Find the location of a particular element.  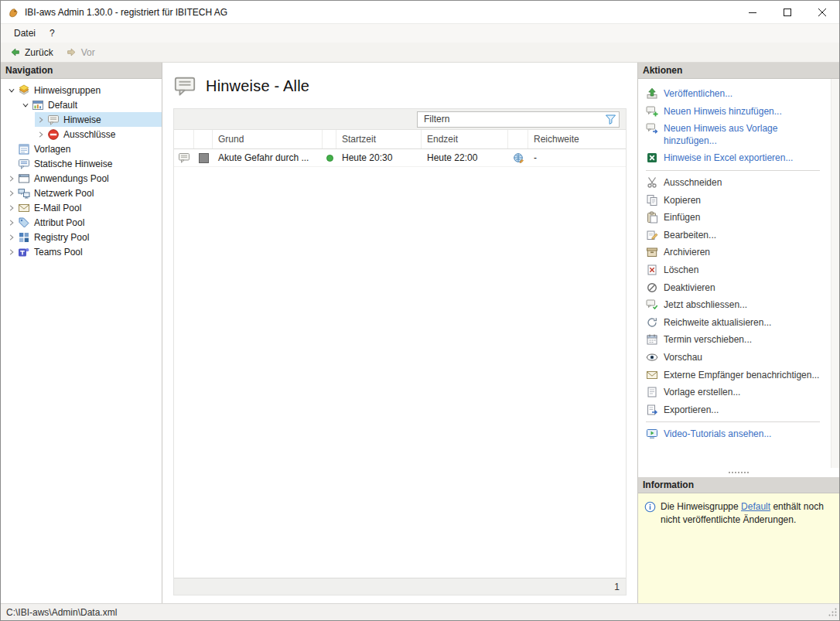

menu-datei: Datei is located at coordinates (25, 33).